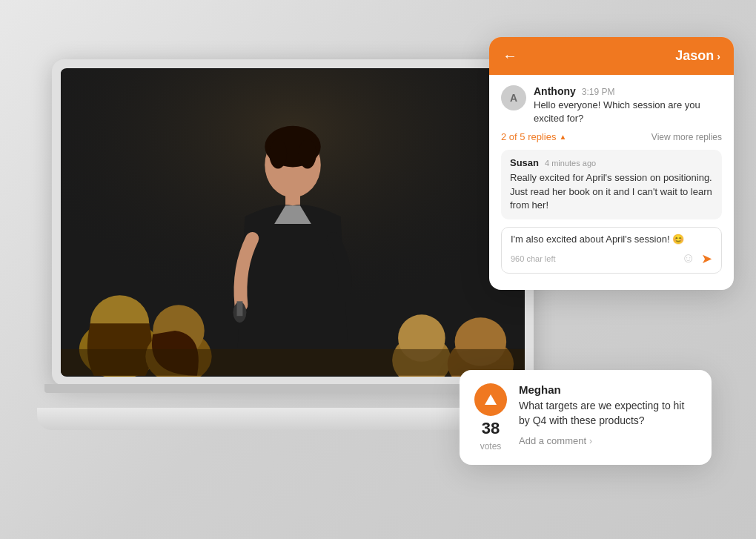 The width and height of the screenshot is (756, 539). Describe the element at coordinates (611, 185) in the screenshot. I see `reply-bubble: Susan 4 minutes ago Really excited for A…` at that location.